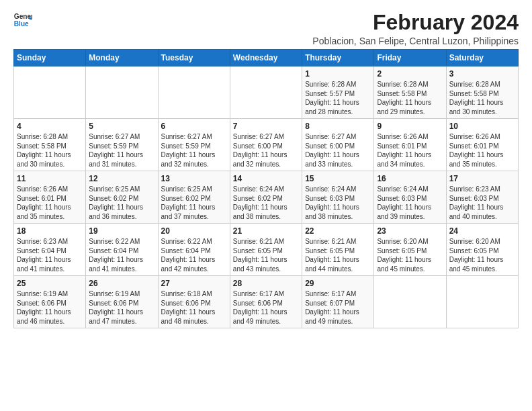 This screenshot has width=532, height=411. What do you see at coordinates (410, 250) in the screenshot?
I see `calendar-cell: 23Sunrise: 6:20 AMSunset: 6:05 PMDayligh…` at bounding box center [410, 250].